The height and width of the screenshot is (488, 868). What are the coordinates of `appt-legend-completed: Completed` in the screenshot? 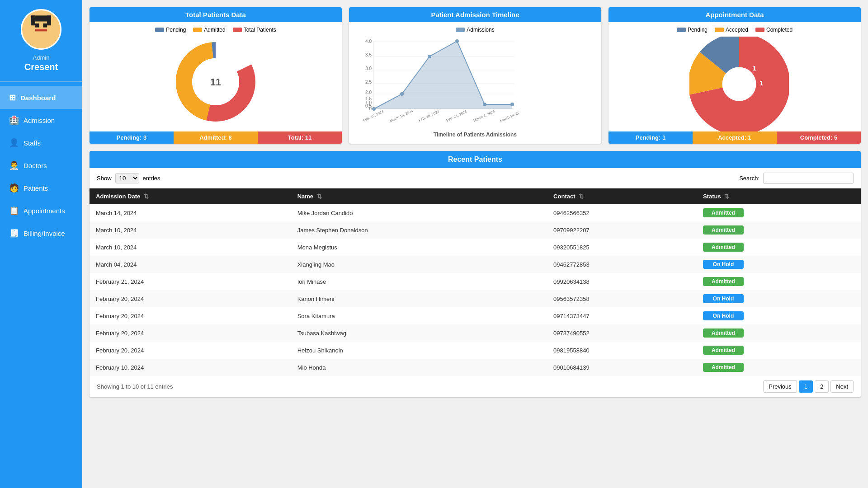 It's located at (774, 30).